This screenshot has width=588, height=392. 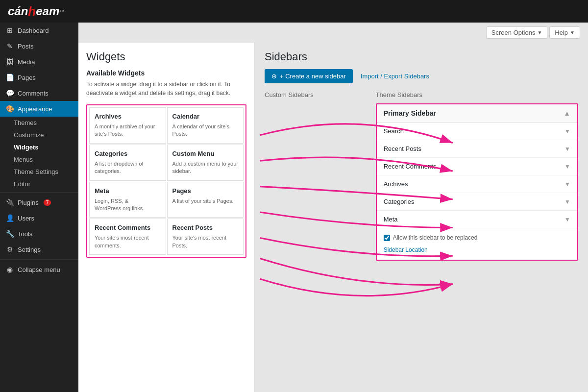 What do you see at coordinates (477, 220) in the screenshot?
I see `sidebar-widget-meta: Meta ▼` at bounding box center [477, 220].